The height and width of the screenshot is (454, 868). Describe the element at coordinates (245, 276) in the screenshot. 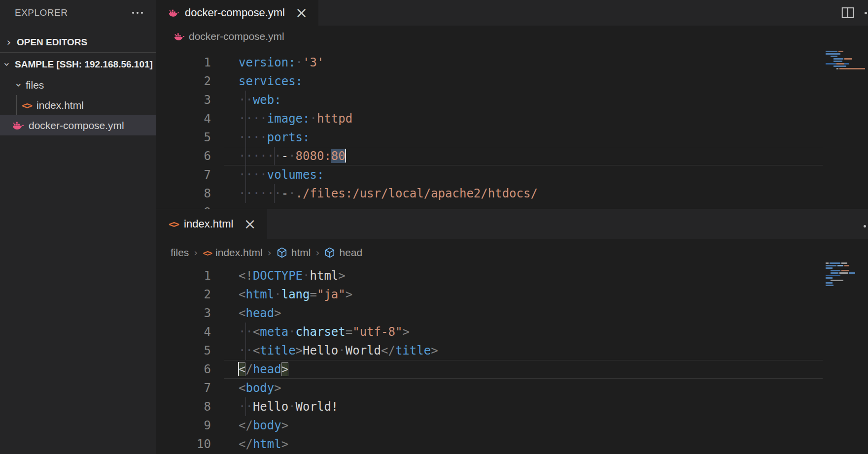

I see `code-token: <!` at that location.